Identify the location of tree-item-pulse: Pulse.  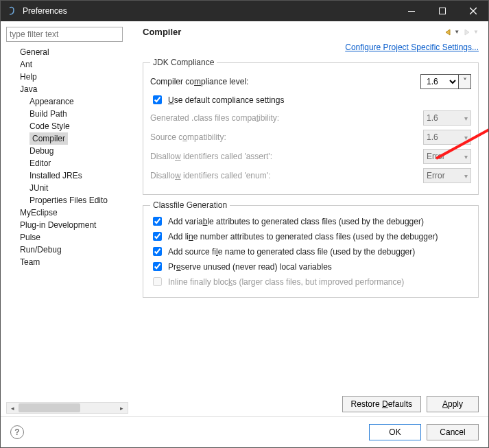
(71, 237).